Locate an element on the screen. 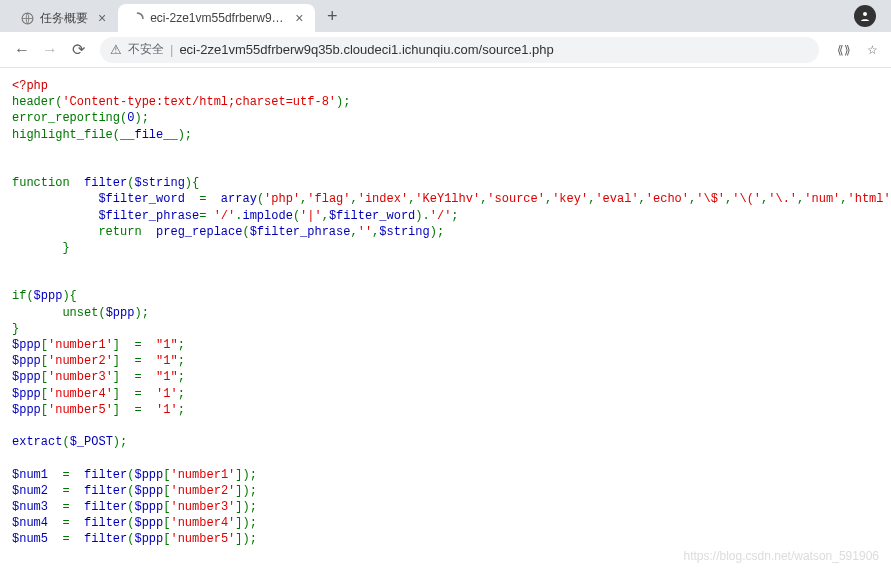 This screenshot has height=569, width=891. translate-button: ⟪⟫ is located at coordinates (844, 50).